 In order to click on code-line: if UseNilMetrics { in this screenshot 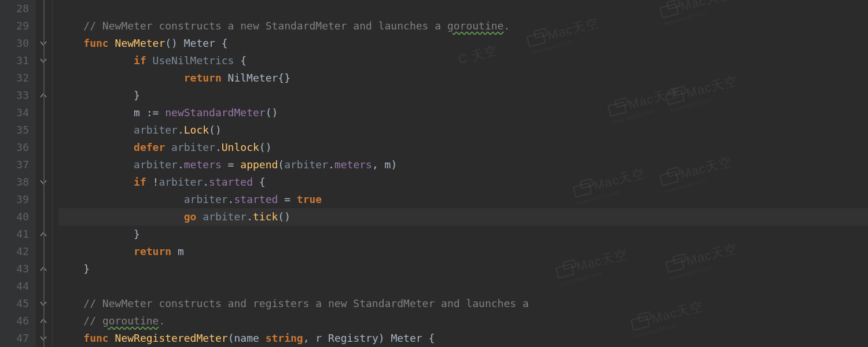, I will do `click(463, 61)`.